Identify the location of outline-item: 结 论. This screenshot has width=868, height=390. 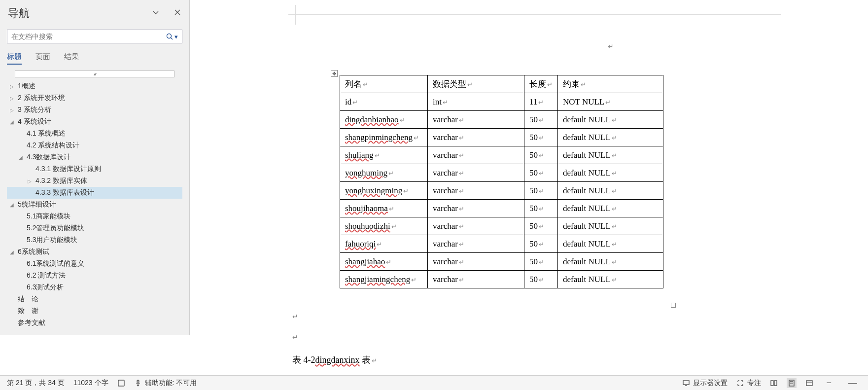
(95, 299).